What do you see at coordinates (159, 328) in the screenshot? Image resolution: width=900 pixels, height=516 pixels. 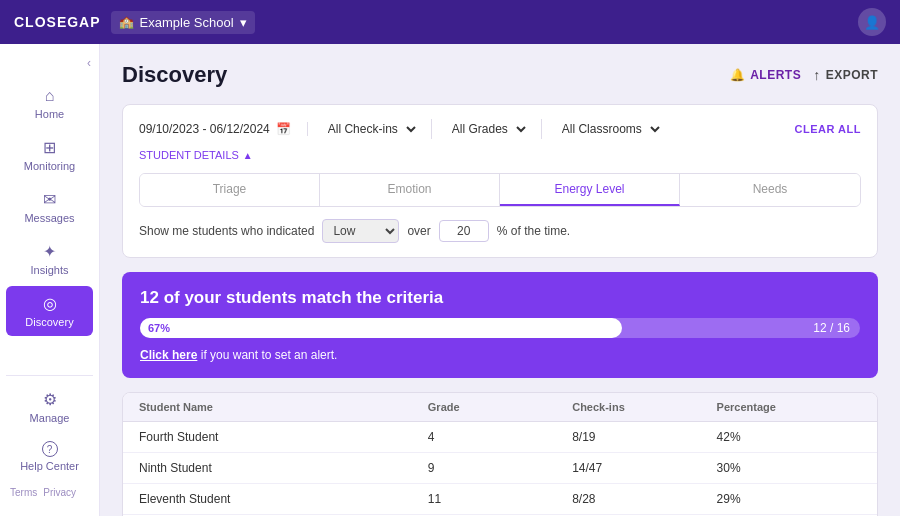 I see `progress-percent-label: 67%` at bounding box center [159, 328].